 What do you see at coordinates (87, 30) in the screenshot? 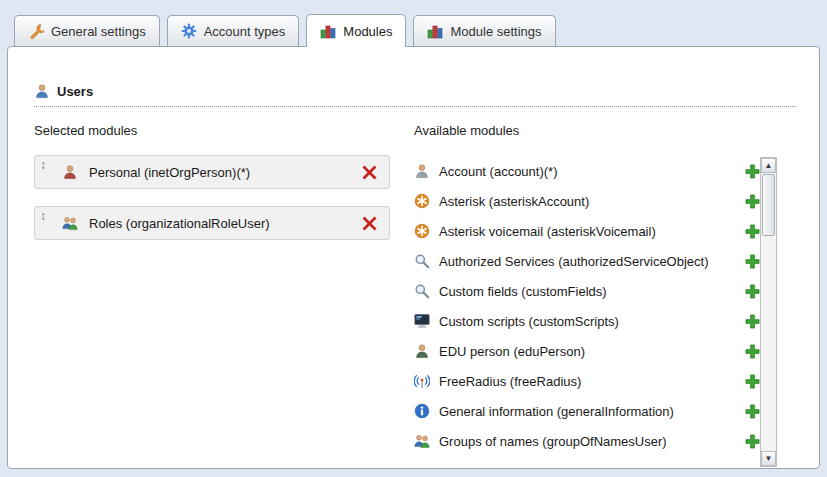
I see `tab-general-settings: General settings` at bounding box center [87, 30].